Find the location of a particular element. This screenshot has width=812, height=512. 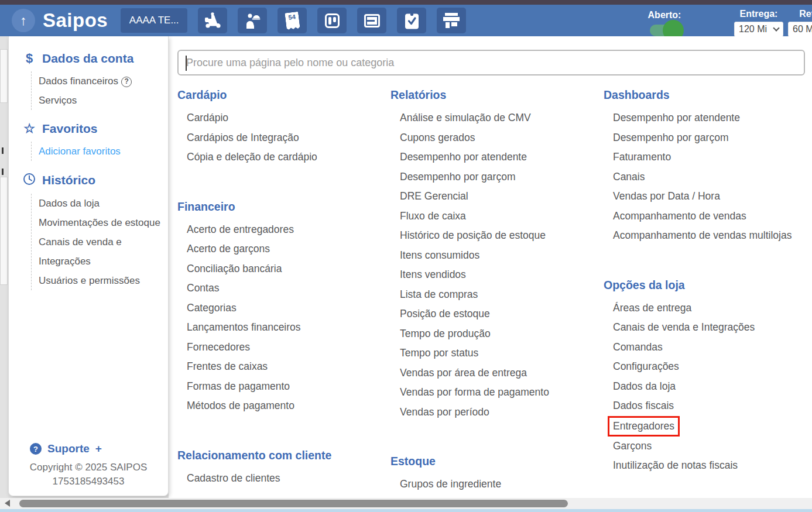

menu-item: Vendas por área de entrega is located at coordinates (497, 373).